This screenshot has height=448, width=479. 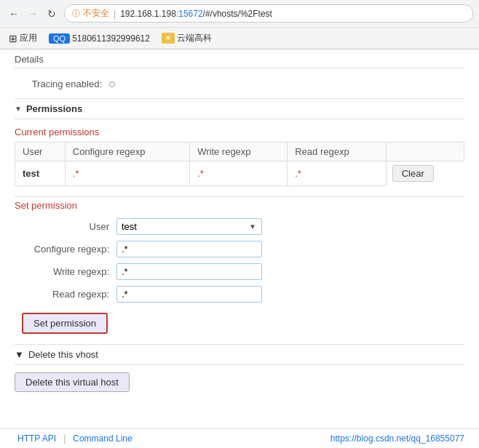 What do you see at coordinates (189, 227) in the screenshot?
I see `user-select-wrapper: test ▼` at bounding box center [189, 227].